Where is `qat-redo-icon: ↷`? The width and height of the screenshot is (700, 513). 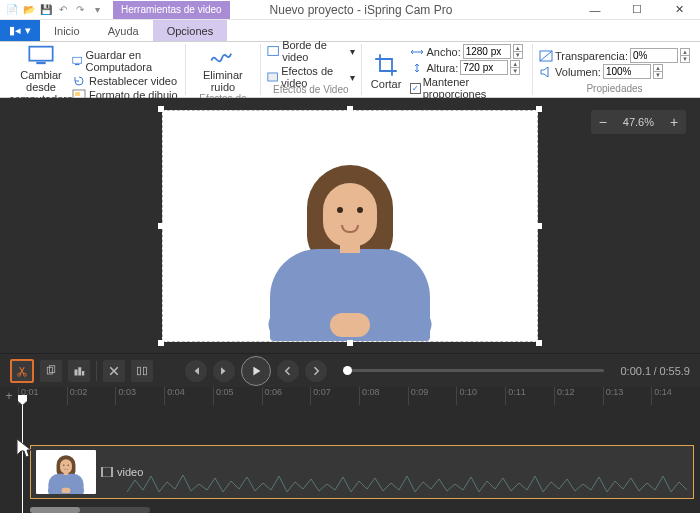 qat-redo-icon: ↷ is located at coordinates (80, 10).